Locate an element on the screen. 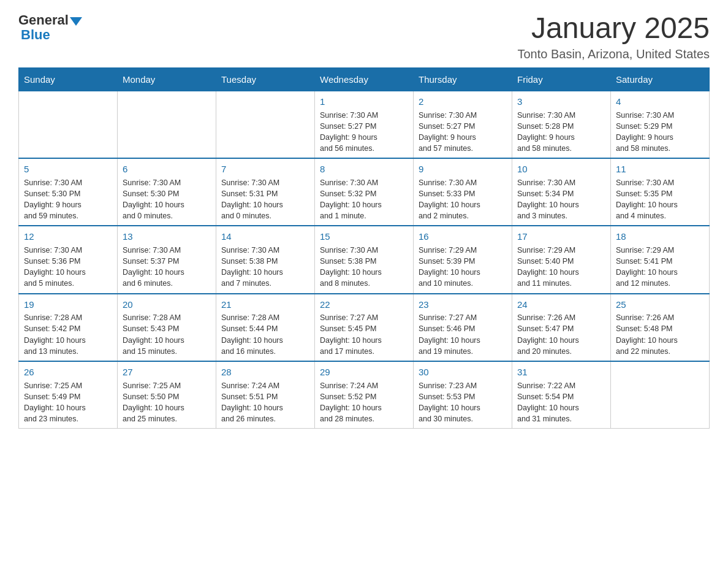 Image resolution: width=728 pixels, height=563 pixels. day-info-line: and 7 minutes. is located at coordinates (246, 283).